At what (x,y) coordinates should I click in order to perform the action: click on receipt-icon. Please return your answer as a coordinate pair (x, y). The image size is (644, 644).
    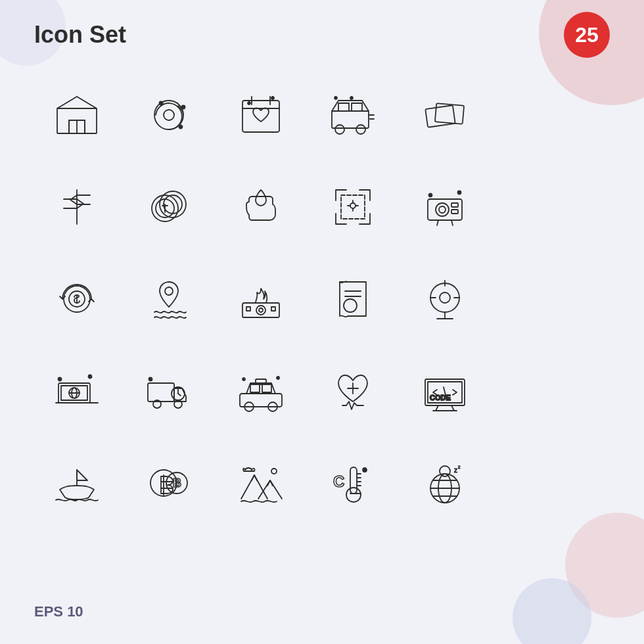
    Looking at the image, I should click on (353, 299).